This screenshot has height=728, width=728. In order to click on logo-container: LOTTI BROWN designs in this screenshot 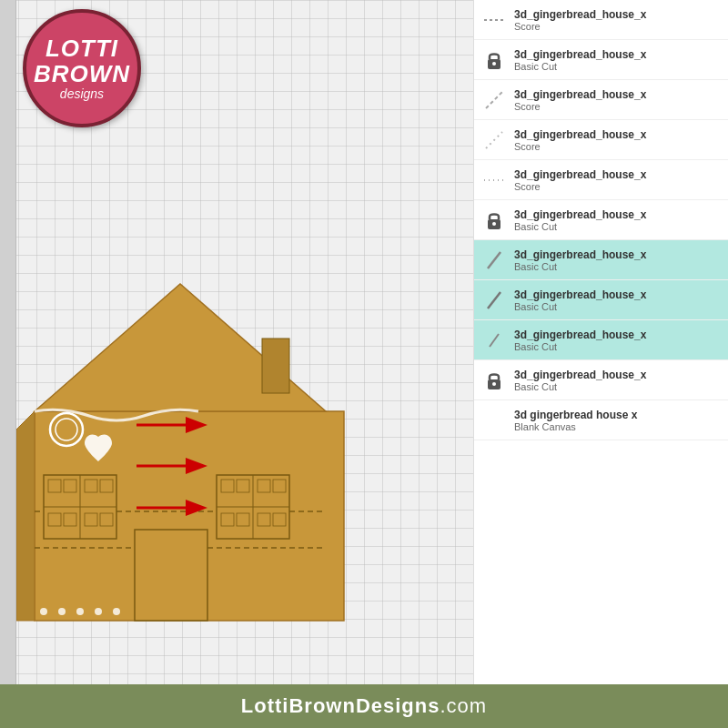, I will do `click(82, 68)`.